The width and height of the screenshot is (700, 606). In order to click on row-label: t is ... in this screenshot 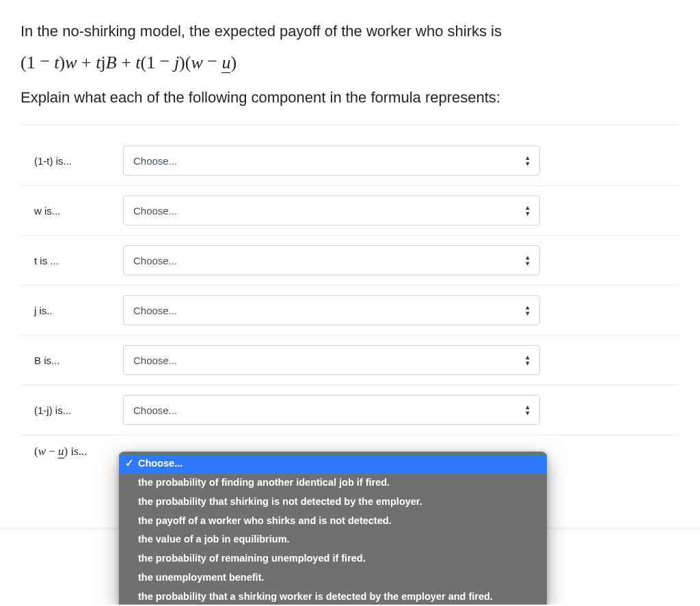, I will do `click(79, 261)`.